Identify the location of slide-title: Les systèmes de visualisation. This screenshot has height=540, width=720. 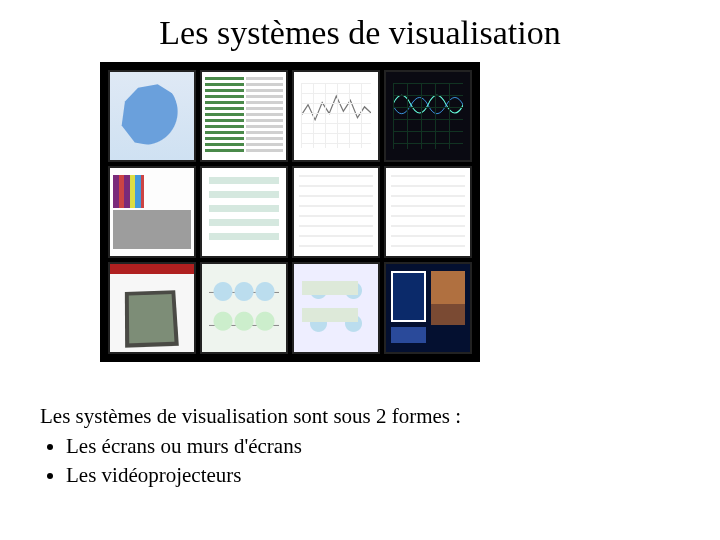
(360, 33).